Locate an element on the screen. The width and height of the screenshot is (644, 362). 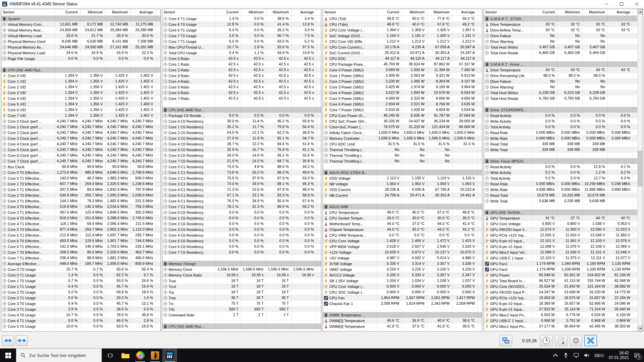
sensor-row: Core 4 T0 Effective...818.0 MHz151.8 MHz… is located at coordinates (81, 218).